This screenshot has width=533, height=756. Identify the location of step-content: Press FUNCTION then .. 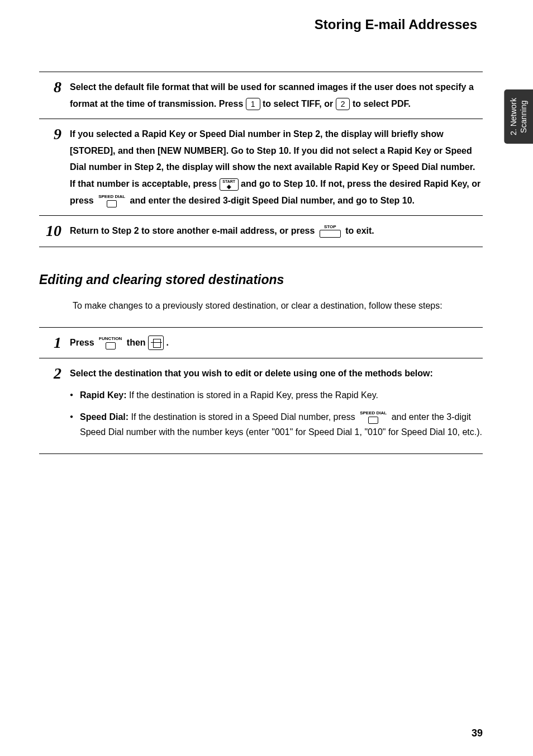
(276, 343).